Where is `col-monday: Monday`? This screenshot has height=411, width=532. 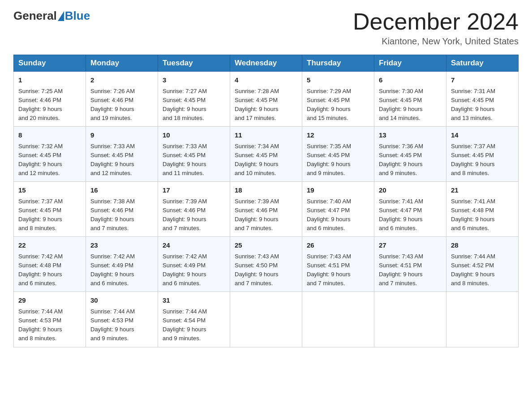
col-monday: Monday is located at coordinates (122, 64).